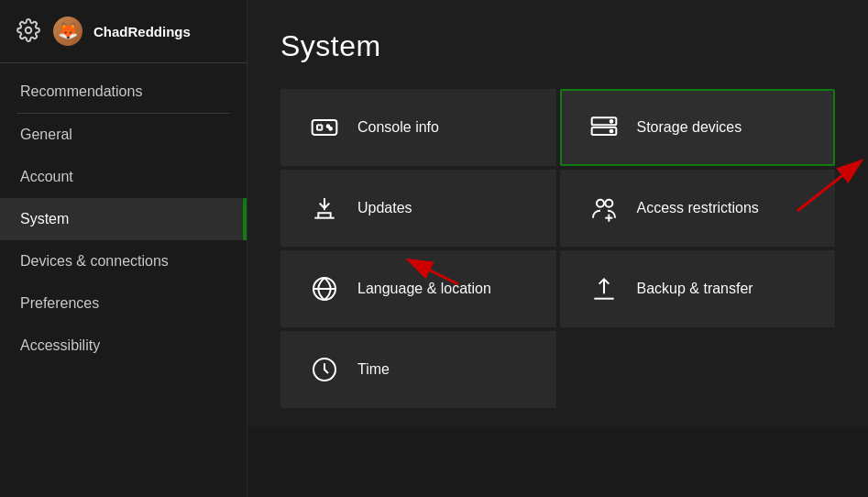  I want to click on access-icon, so click(604, 208).